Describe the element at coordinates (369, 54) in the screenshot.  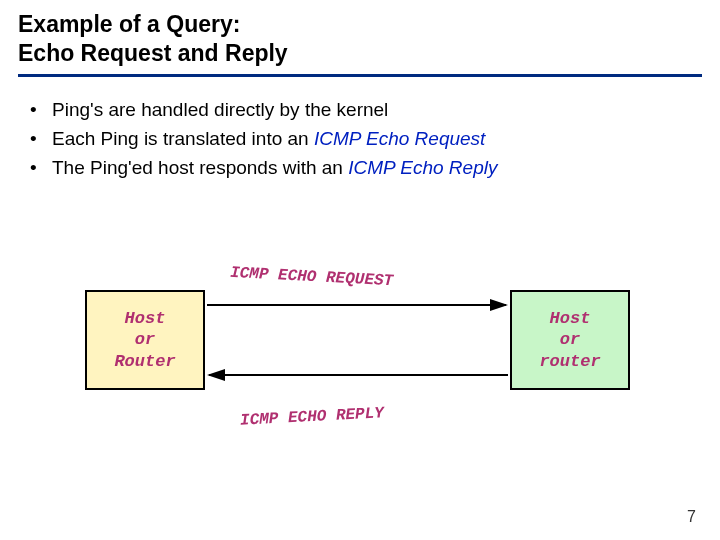
I see `title-line-2: Echo Request and Reply` at that location.